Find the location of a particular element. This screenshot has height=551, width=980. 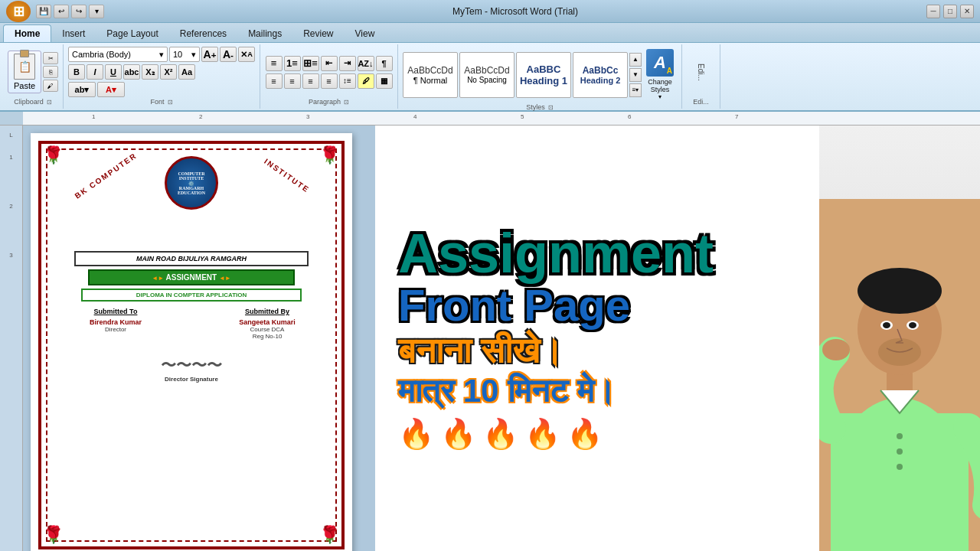

bold-button: B is located at coordinates (77, 72).